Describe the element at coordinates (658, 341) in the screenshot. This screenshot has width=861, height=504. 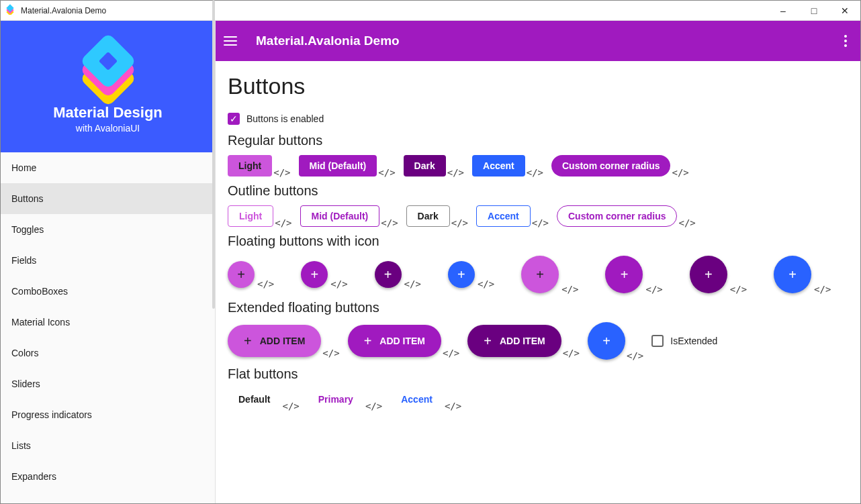
I see `checkbox-unchecked-icon` at that location.